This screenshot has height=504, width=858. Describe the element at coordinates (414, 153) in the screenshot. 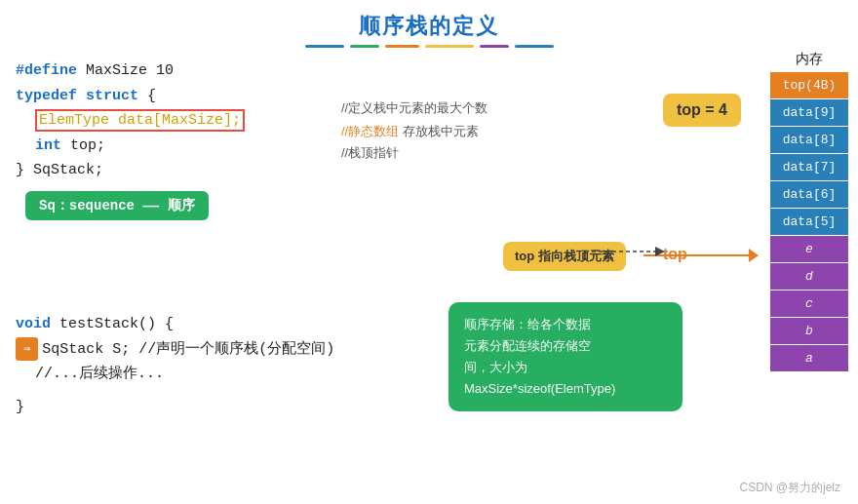

I see `comment-top: //栈顶指针` at that location.